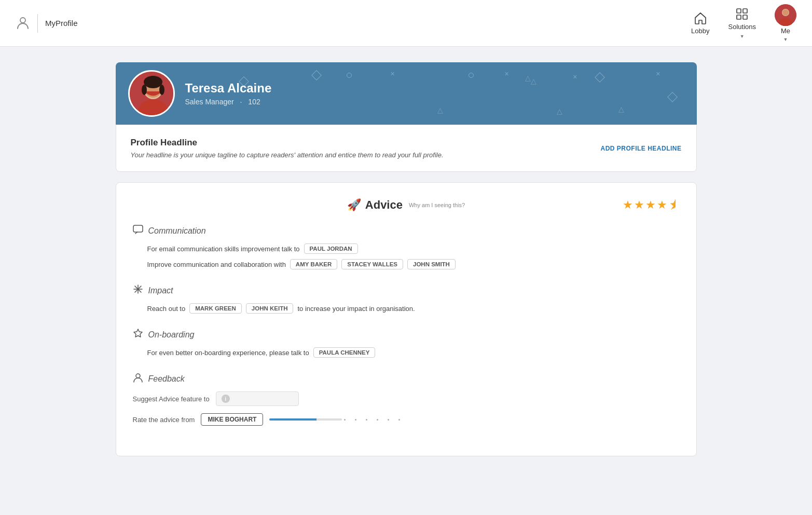 This screenshot has height=515, width=812. Describe the element at coordinates (406, 247) in the screenshot. I see `communication-section: Communication For email communication sk…` at that location.